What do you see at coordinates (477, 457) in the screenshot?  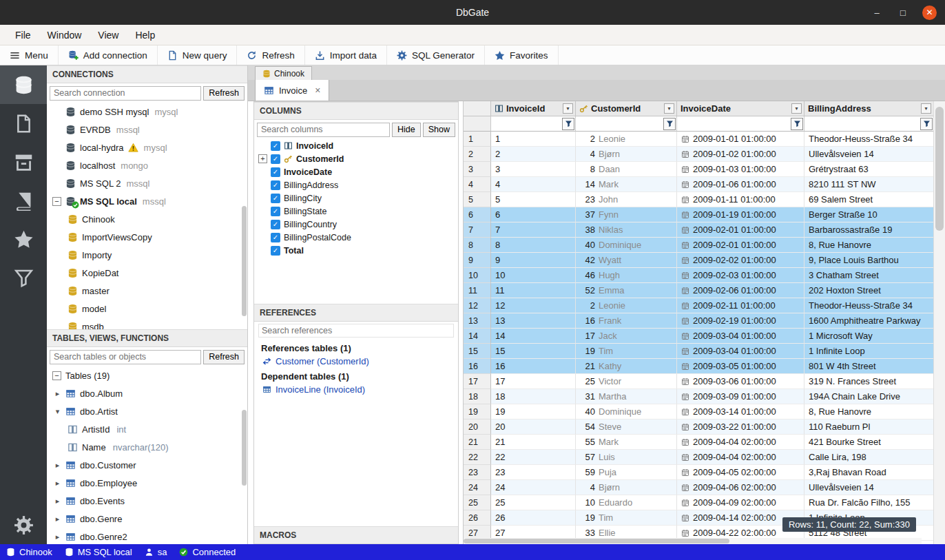 I see `row-number: 22` at bounding box center [477, 457].